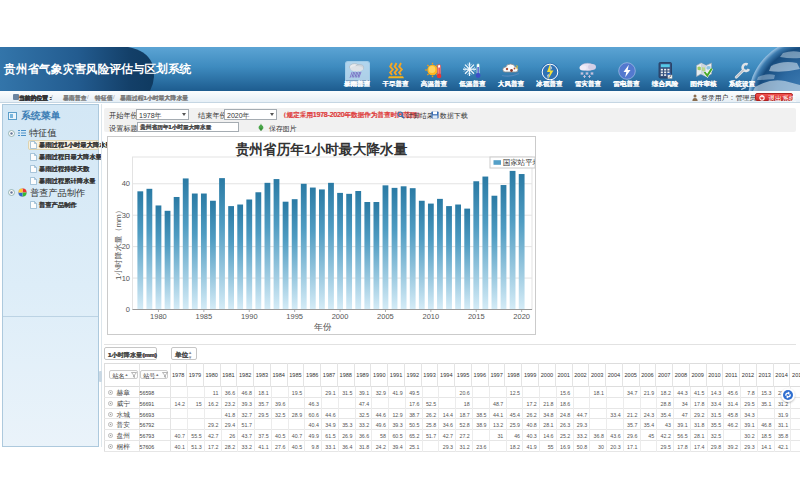 Image resolution: width=800 pixels, height=500 pixels. What do you see at coordinates (126, 246) in the screenshot?
I see `svg-text: 20` at bounding box center [126, 246].